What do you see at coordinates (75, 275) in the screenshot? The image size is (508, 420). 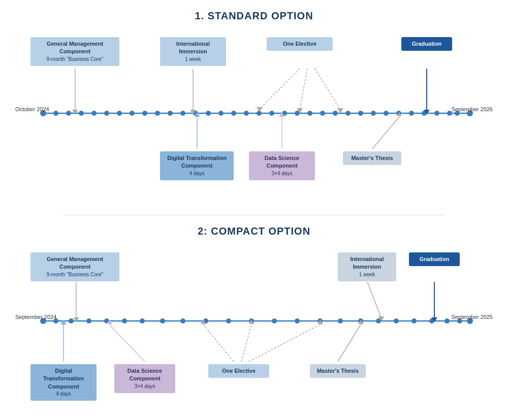 I see `gmc-sub-2: 9-month "Business Core"` at bounding box center [75, 275].